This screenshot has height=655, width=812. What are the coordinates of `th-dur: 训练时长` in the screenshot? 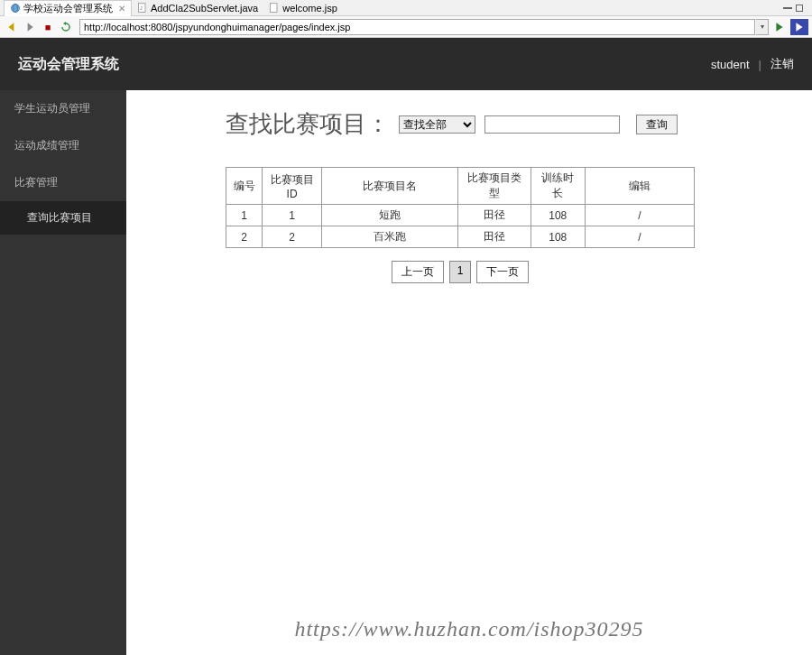 It's located at (558, 186).